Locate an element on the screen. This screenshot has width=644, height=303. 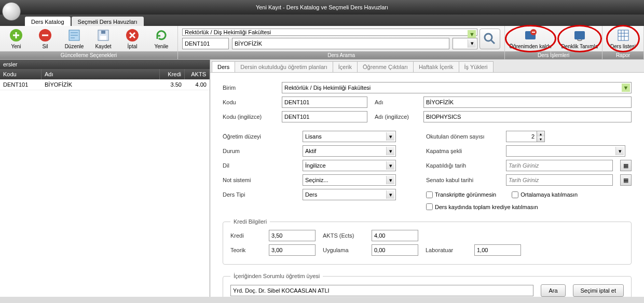
kapatma-sekli-select: ▾ is located at coordinates (566, 151).